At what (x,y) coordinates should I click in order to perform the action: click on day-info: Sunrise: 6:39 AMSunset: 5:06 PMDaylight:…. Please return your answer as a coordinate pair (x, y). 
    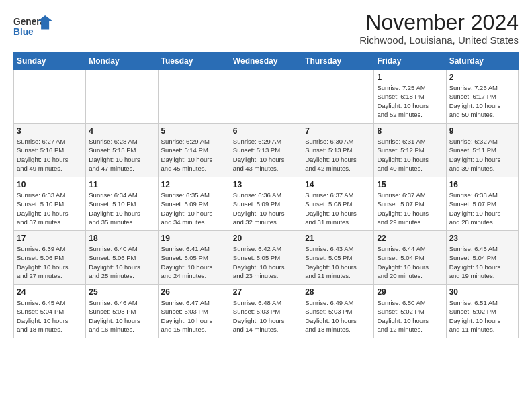
    Looking at the image, I should click on (50, 262).